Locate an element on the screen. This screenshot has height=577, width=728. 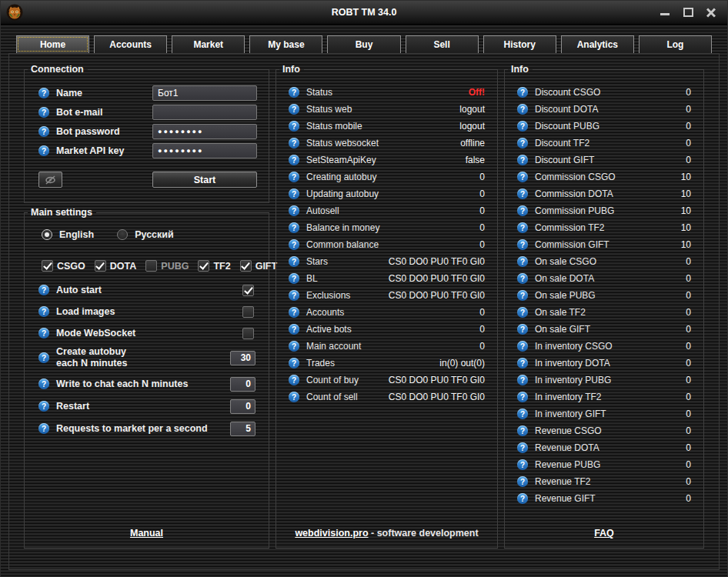
info-label: On sale PUBG is located at coordinates (565, 295).